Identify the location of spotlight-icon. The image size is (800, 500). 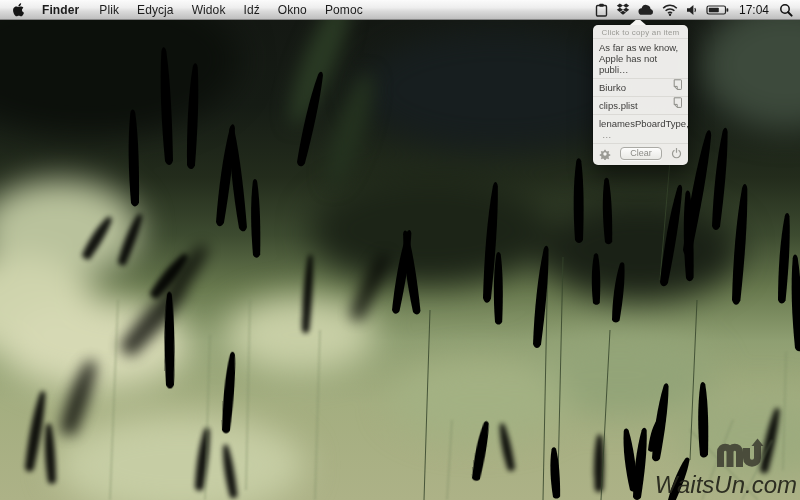
(786, 10).